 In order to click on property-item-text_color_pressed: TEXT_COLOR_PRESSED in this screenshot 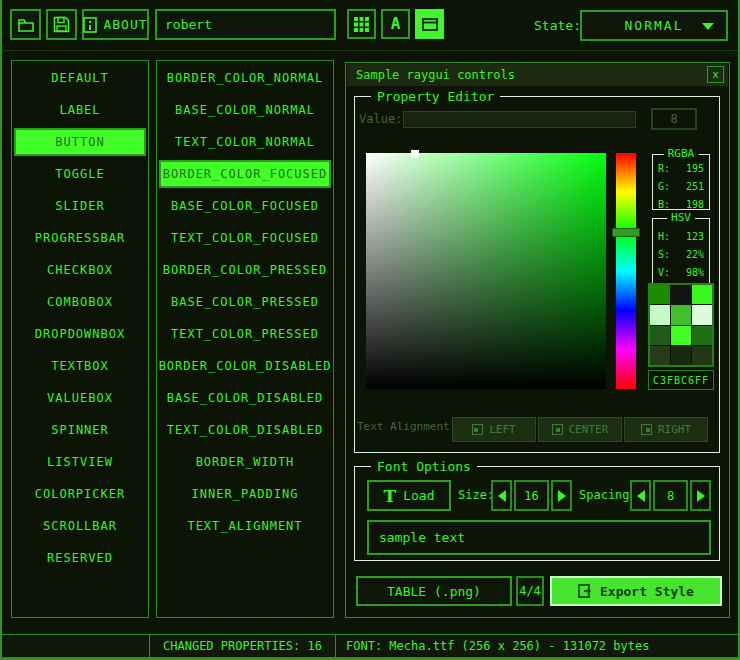, I will do `click(245, 334)`.